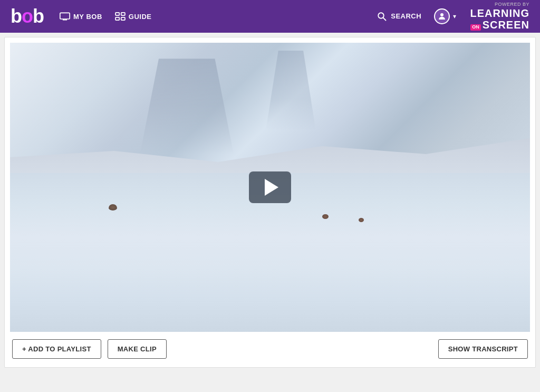 The height and width of the screenshot is (392, 540). Describe the element at coordinates (81, 16) in the screenshot. I see `header-left: bob MY BOB GUIDE` at that location.